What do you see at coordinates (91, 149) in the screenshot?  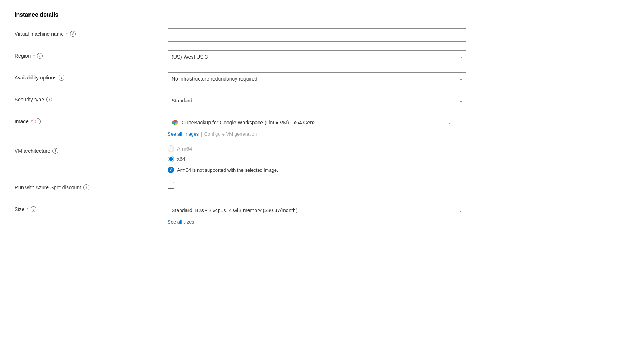 I see `vm-architecture-label: VM architecture i` at bounding box center [91, 149].